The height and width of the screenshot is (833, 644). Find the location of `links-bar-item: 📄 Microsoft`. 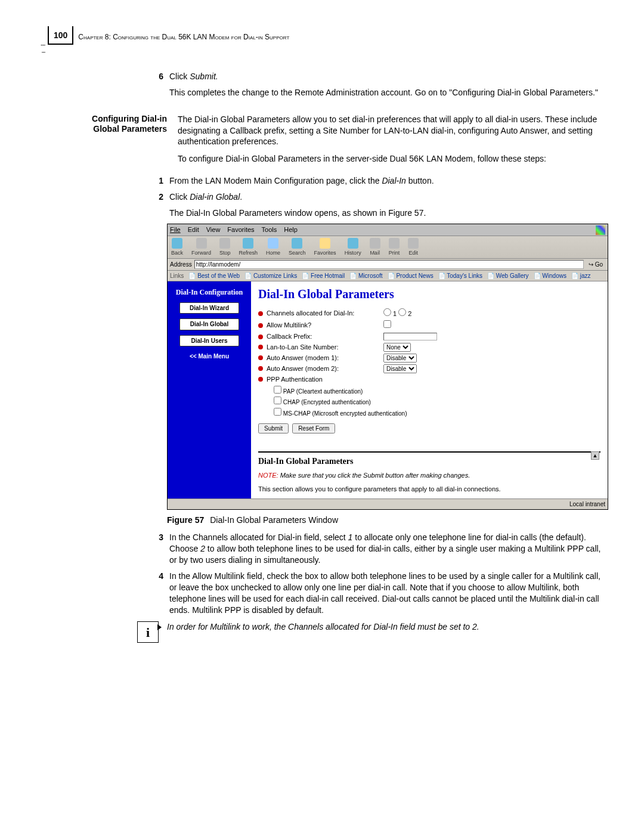

links-bar-item: 📄 Microsoft is located at coordinates (366, 276).